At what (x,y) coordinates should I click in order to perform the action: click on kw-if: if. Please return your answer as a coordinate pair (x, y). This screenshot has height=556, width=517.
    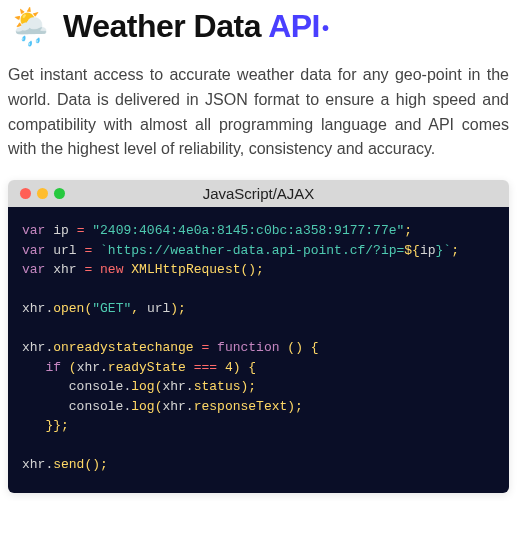
    Looking at the image, I should click on (53, 368).